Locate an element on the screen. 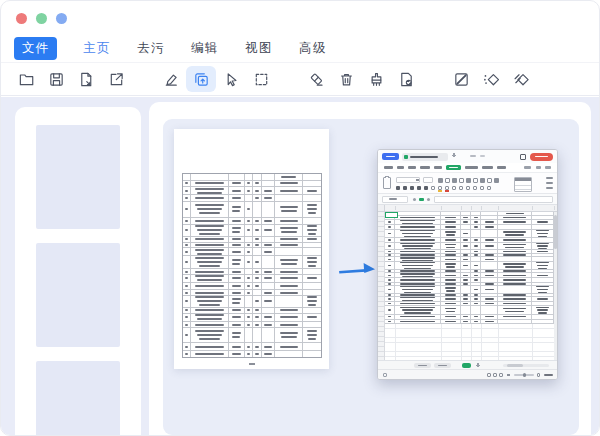 This screenshot has height=436, width=600. doc-verify-icon is located at coordinates (406, 79).